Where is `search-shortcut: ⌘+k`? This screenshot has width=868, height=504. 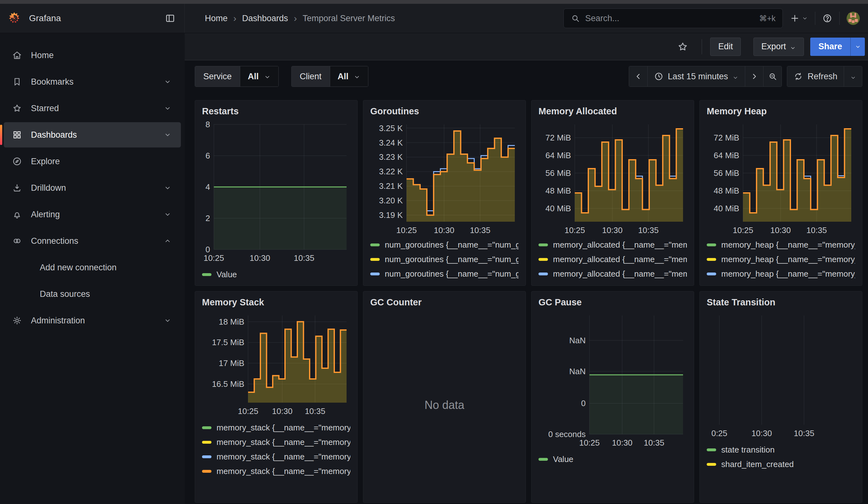
search-shortcut: ⌘+k is located at coordinates (767, 19).